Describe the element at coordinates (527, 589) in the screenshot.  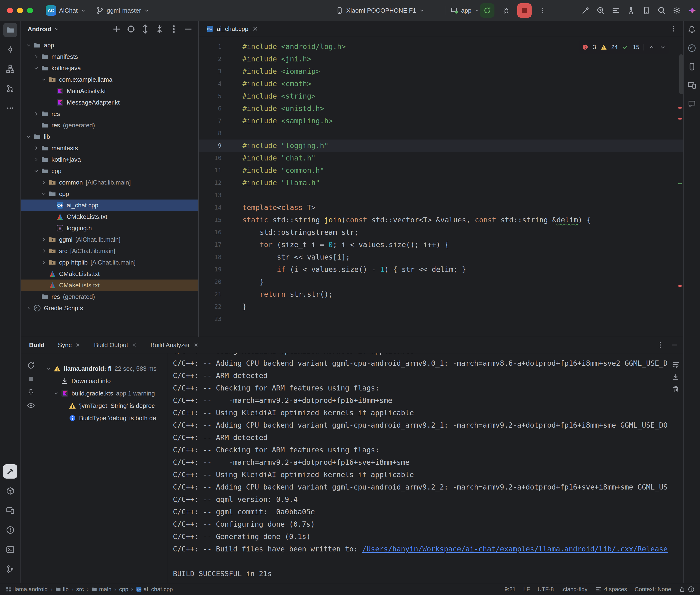
I see `line-separator: LF` at that location.